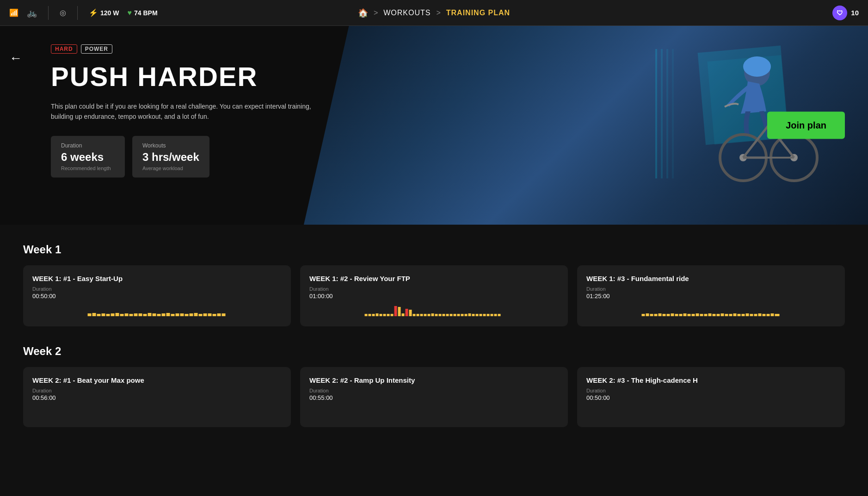  Describe the element at coordinates (711, 296) in the screenshot. I see `workout-card: WEEK 1: #3 - Fundamental ride Duration 0…` at that location.